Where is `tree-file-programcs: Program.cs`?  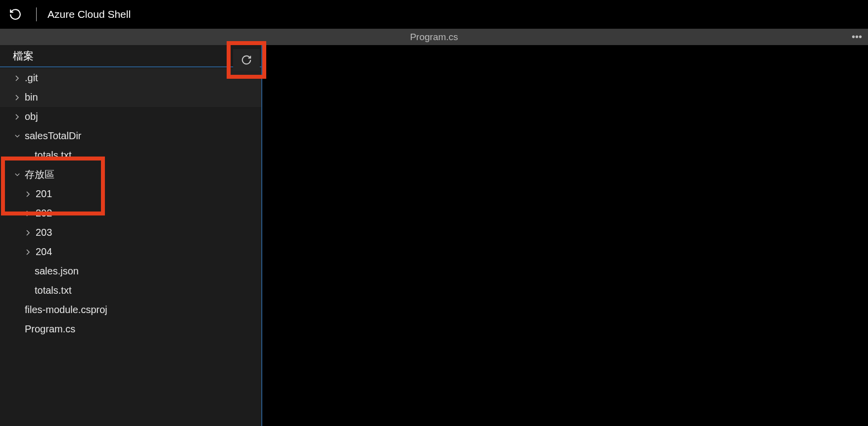
tree-file-programcs: Program.cs is located at coordinates (131, 329).